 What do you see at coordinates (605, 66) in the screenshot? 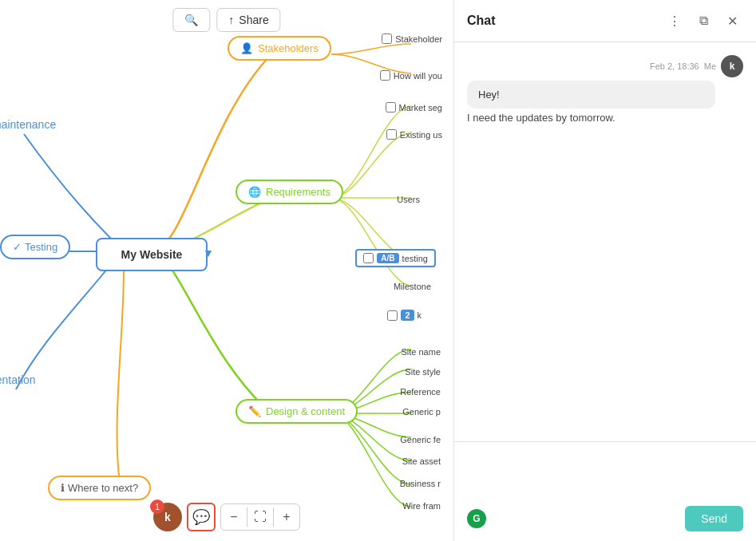
I see `message-meta: Feb 2, 18:36 Me k` at bounding box center [605, 66].